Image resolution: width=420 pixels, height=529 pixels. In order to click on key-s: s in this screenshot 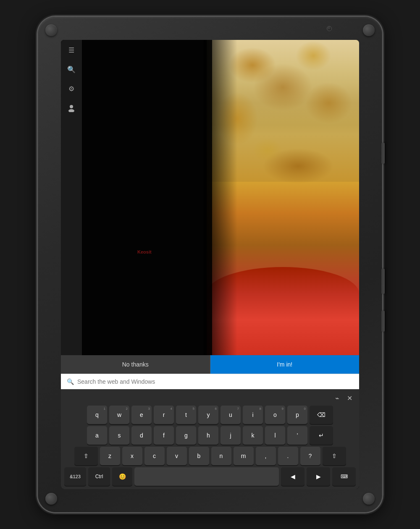, I will do `click(119, 435)`.